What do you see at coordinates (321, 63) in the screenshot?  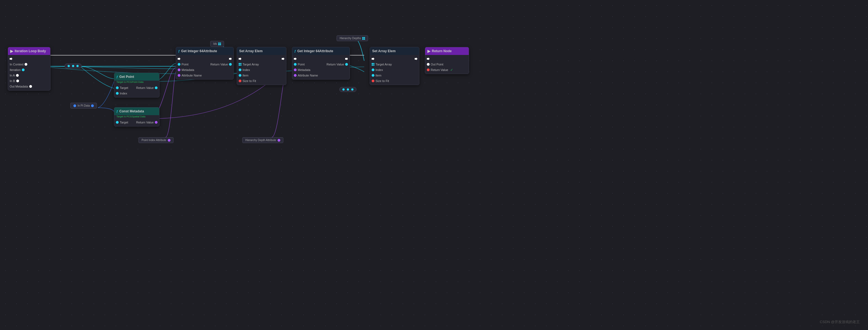 I see `get-int64-attr-2-node: ƒ Get Integer 64Attribute Point Return V…` at bounding box center [321, 63].